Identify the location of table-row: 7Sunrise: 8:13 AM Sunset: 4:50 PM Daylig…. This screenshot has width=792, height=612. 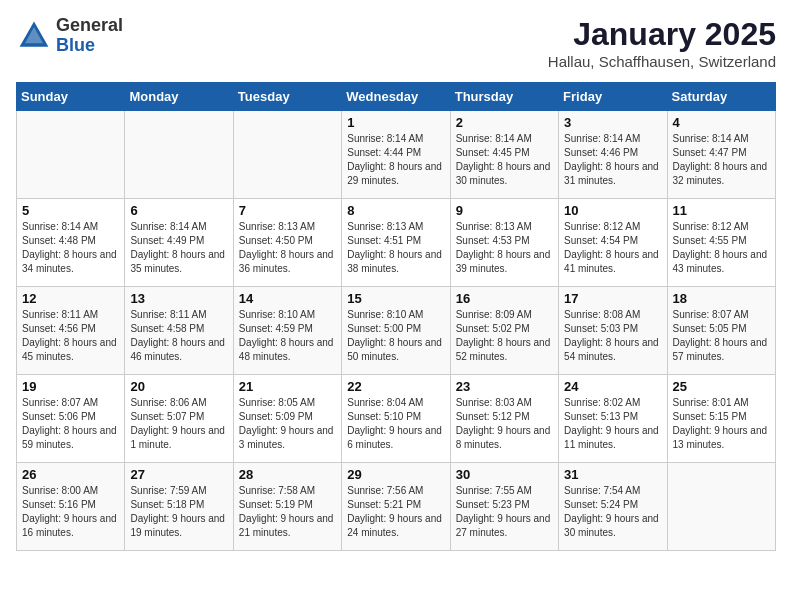
(287, 243).